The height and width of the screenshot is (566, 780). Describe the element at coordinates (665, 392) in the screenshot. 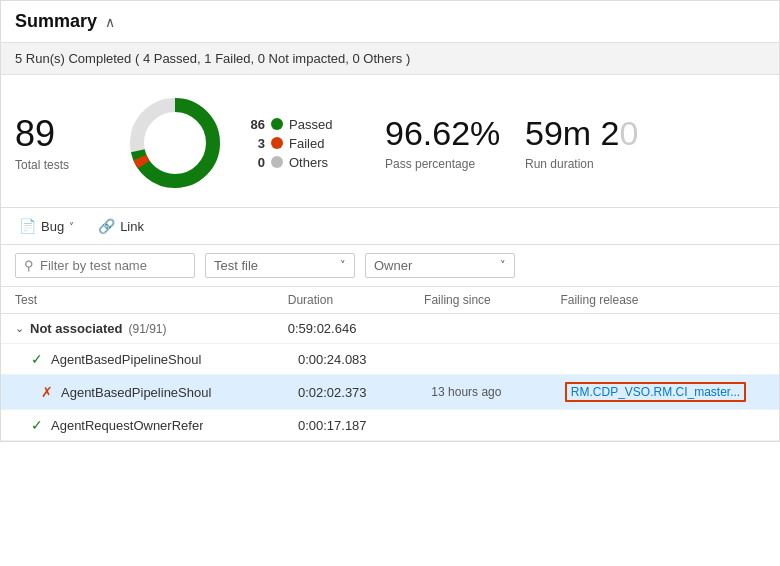

I see `failing-release-cell: RM.CDP_VSO.RM.CI_master...` at that location.